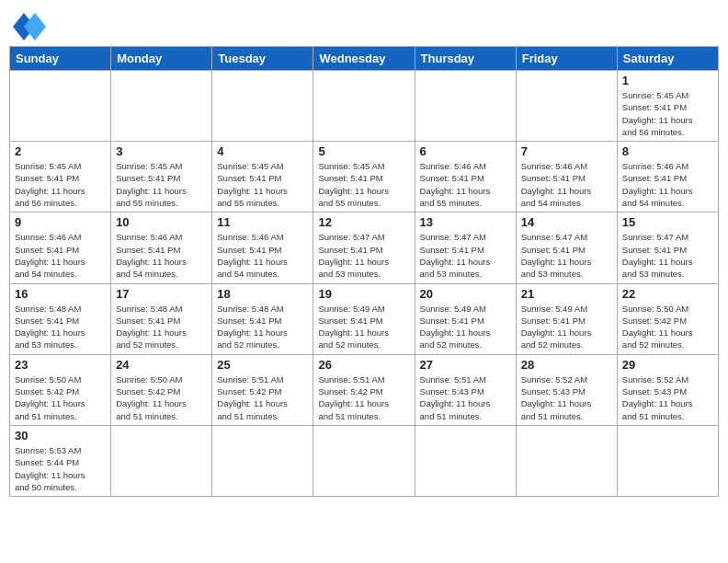  What do you see at coordinates (364, 223) in the screenshot?
I see `day-number: 12` at bounding box center [364, 223].